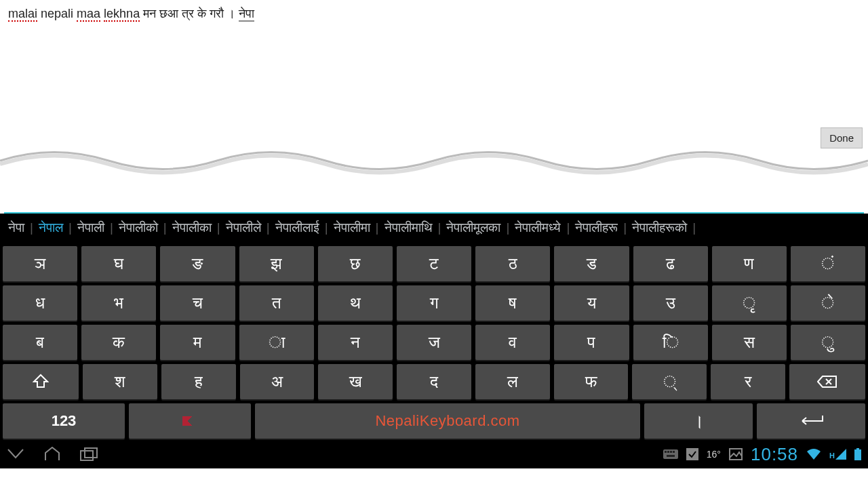 The width and height of the screenshot is (868, 482). I want to click on char-key: भ, so click(119, 303).